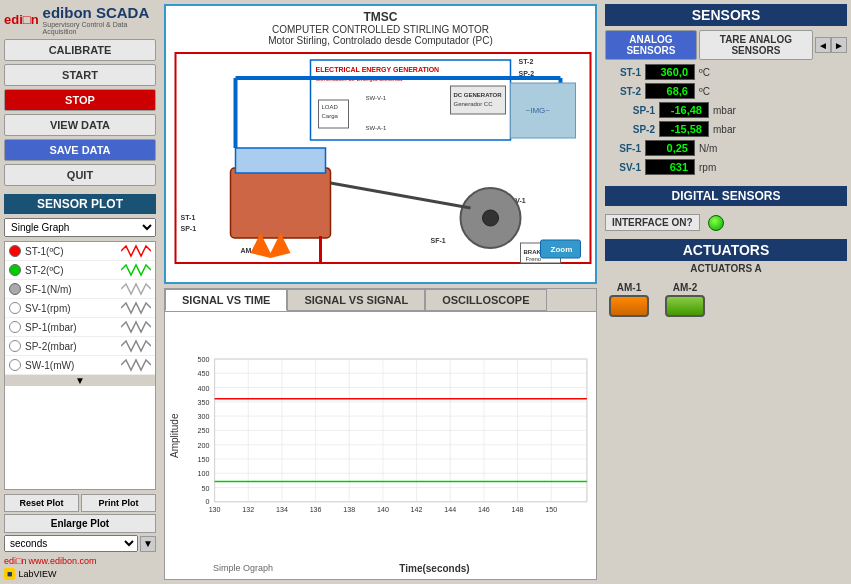 The image size is (851, 584). I want to click on svg-text: 350, so click(204, 403).